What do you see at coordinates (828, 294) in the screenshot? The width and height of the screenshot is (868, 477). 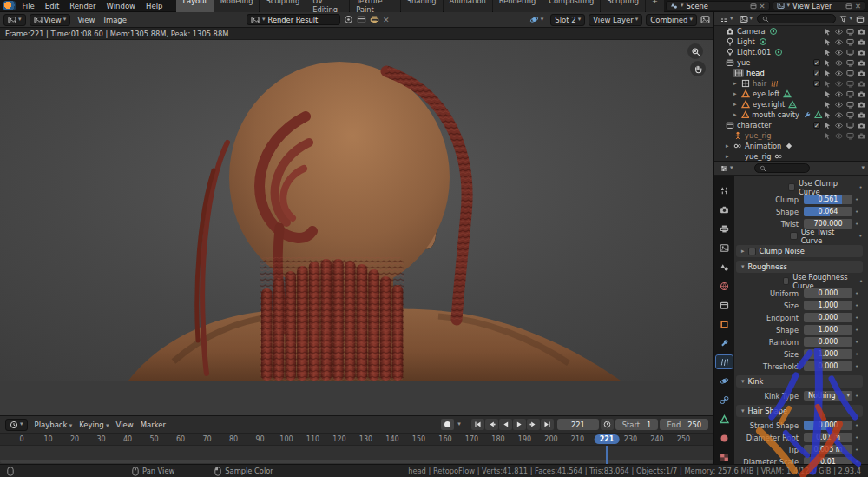 I see `field-uniform: 0.000` at bounding box center [828, 294].